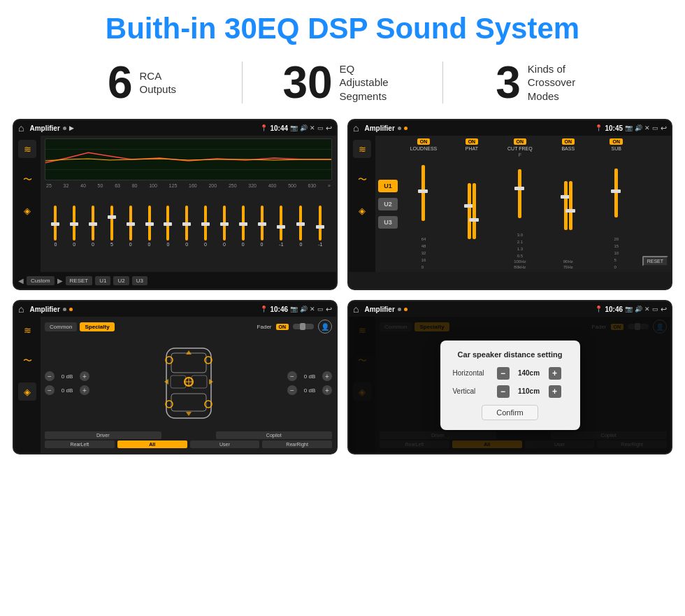 The height and width of the screenshot is (616, 685). What do you see at coordinates (503, 373) in the screenshot?
I see `dialog-horizontal-minus: −` at bounding box center [503, 373].